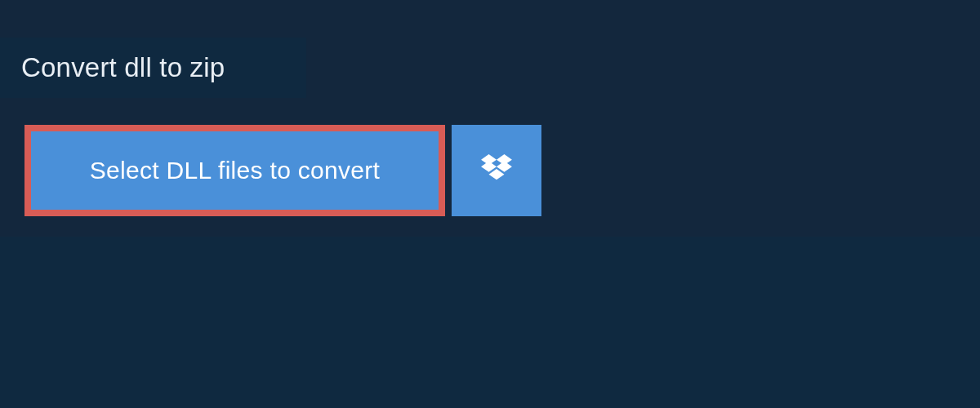  Describe the element at coordinates (235, 171) in the screenshot. I see `select-files-label: Select DLL files to convert` at that location.